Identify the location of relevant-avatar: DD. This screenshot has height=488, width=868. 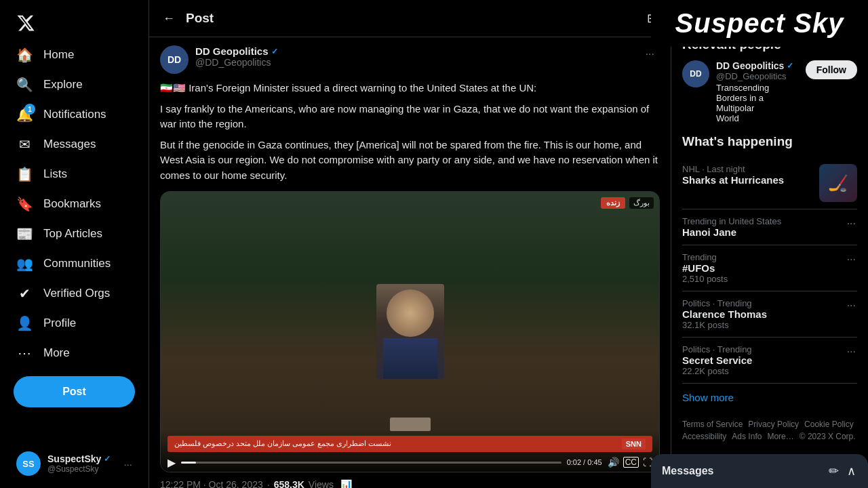
(696, 74).